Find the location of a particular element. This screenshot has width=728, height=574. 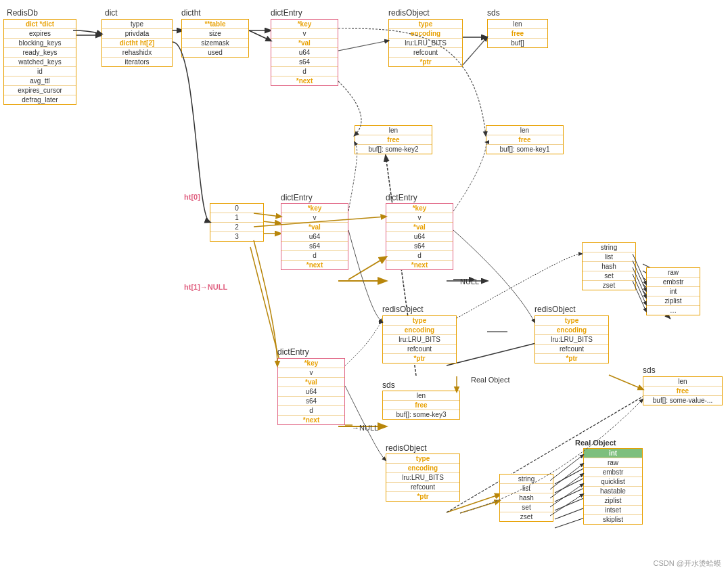

dictht-field-used: used is located at coordinates (215, 53).